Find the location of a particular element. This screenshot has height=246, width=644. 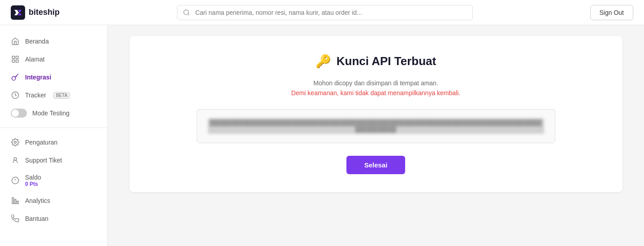

sidebar-item-beranda: Beranda is located at coordinates (54, 41).